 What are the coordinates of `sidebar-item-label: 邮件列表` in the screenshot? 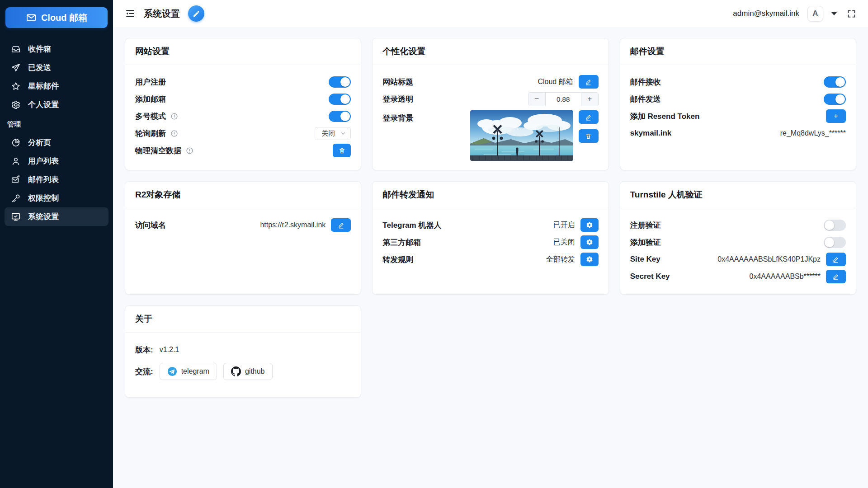 It's located at (43, 180).